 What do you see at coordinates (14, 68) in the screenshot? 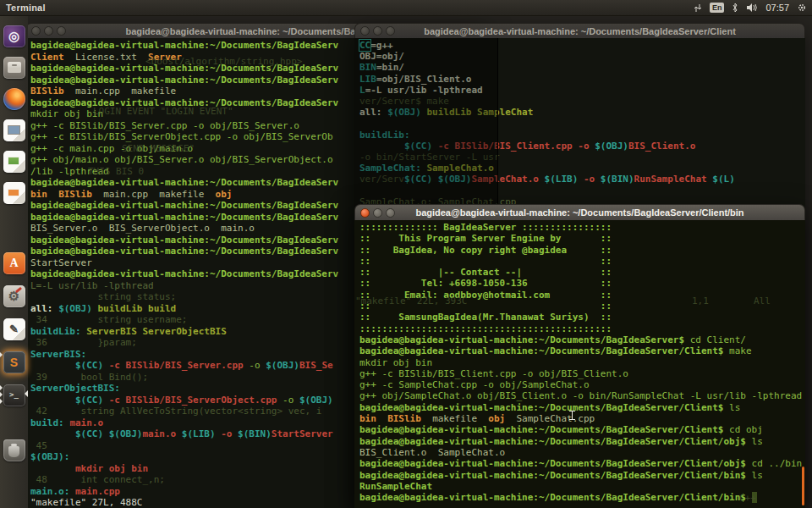
I see `launcher-item-files` at bounding box center [14, 68].